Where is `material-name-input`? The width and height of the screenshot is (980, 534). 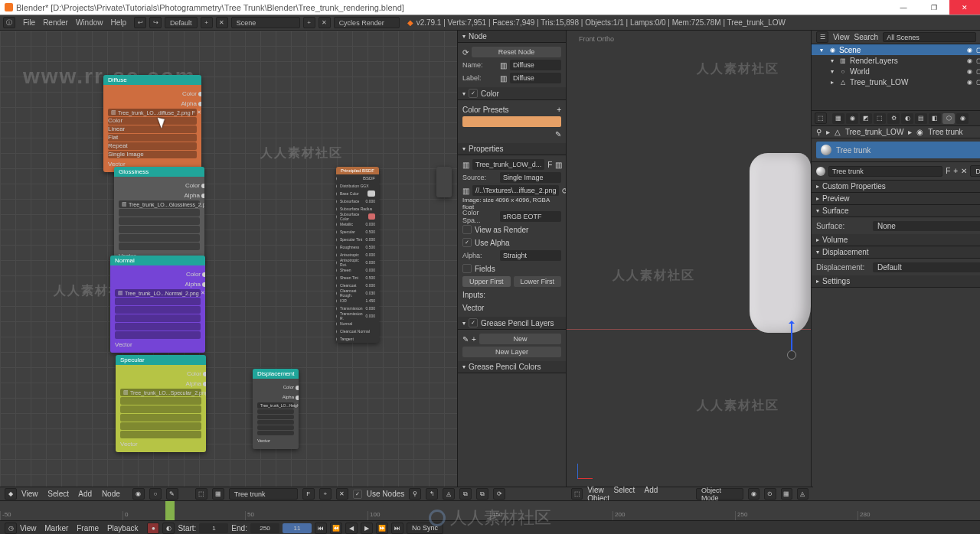
material-name-input is located at coordinates (885, 171).